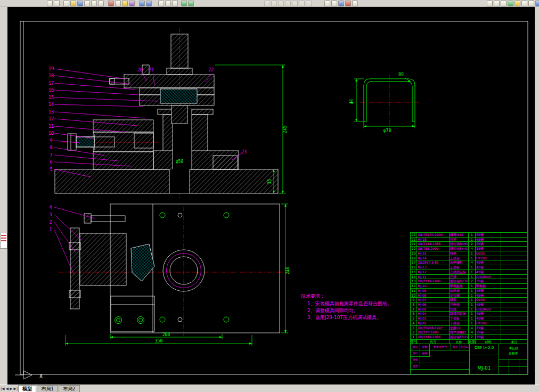 The image size is (539, 392). What do you see at coordinates (69, 389) in the screenshot?
I see `tab-layout2: 布局2` at bounding box center [69, 389].